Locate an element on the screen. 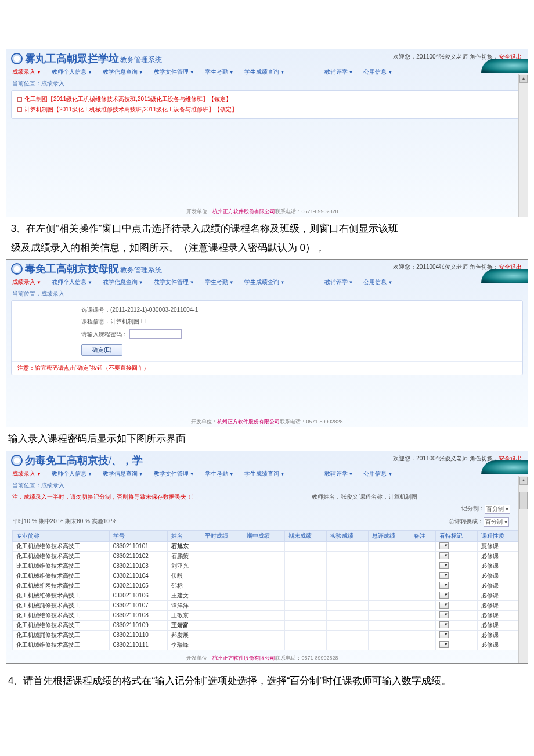 This screenshot has width=534, height=756. scroll-thumb is located at coordinates (524, 501).